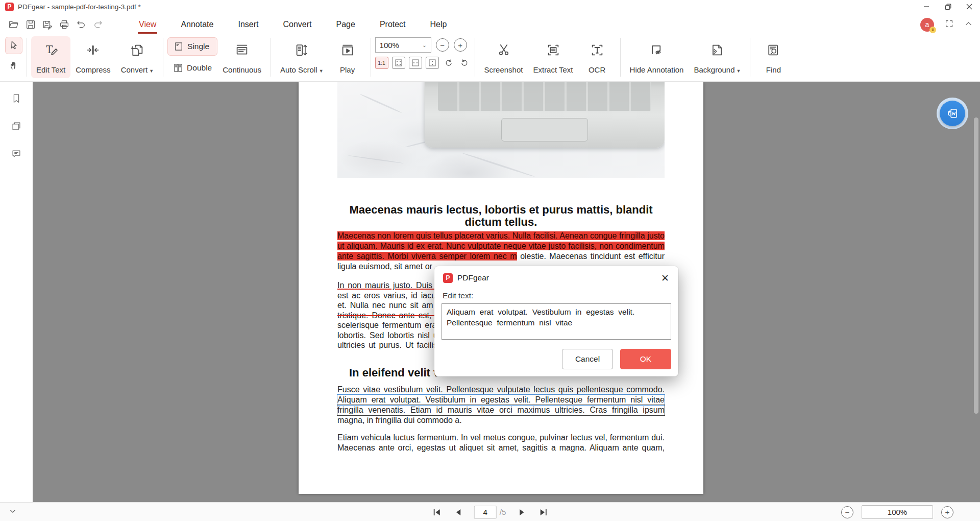 This screenshot has width=980, height=521. What do you see at coordinates (432, 63) in the screenshot?
I see `fit-height-button` at bounding box center [432, 63].